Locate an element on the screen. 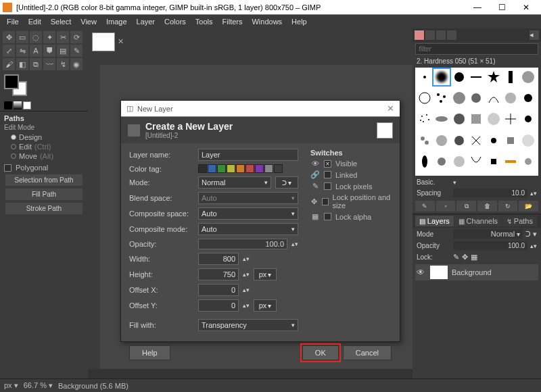  lock-pixels-icon: ✎ is located at coordinates (456, 257).